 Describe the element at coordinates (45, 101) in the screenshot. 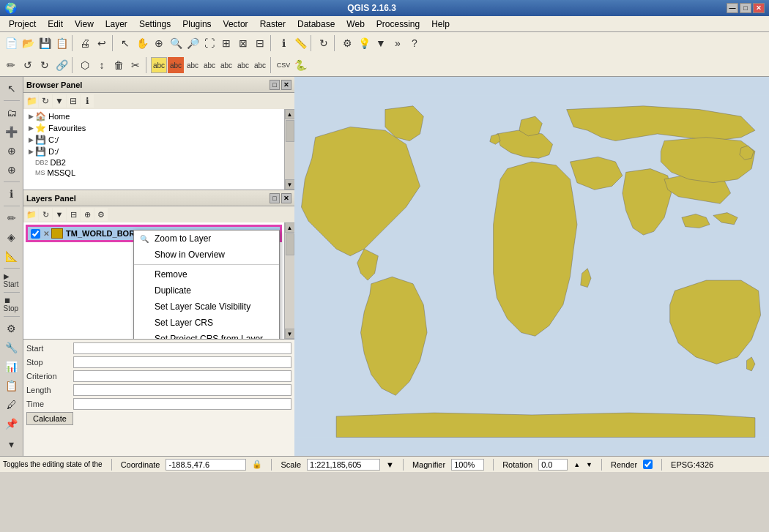

I see `browser-refresh-button: ↻` at that location.